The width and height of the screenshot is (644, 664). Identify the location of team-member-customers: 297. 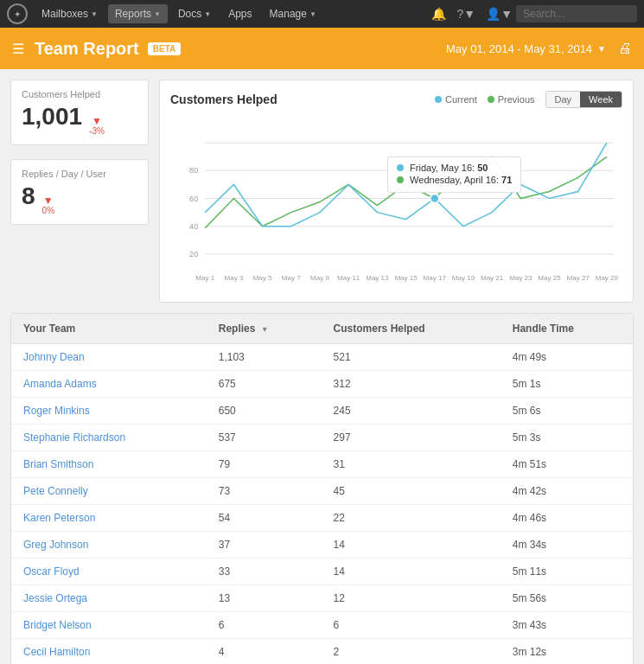
(411, 437).